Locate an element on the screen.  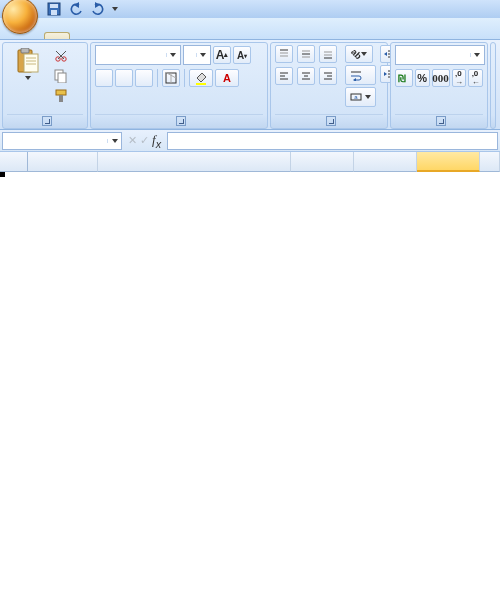
select-all-corner is located at coordinates (14, 162).